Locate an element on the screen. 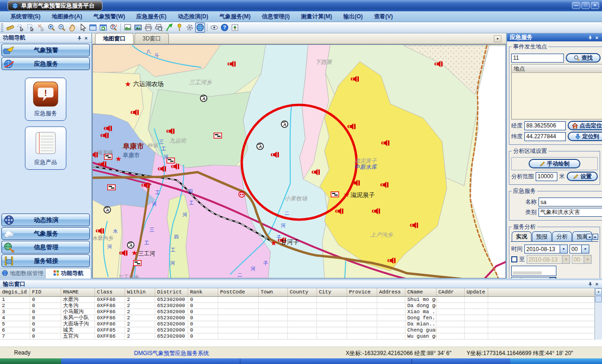 This screenshot has width=602, height=364. service-name-input is located at coordinates (570, 202).